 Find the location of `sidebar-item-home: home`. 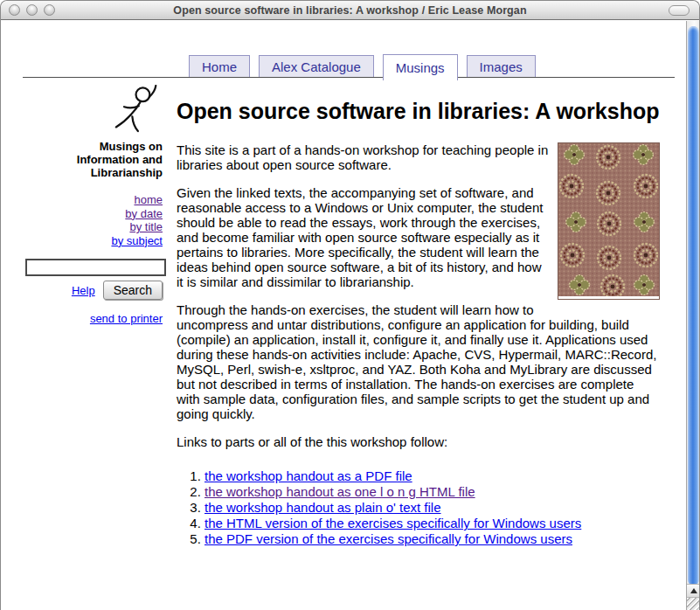

sidebar-item-home: home is located at coordinates (149, 199).